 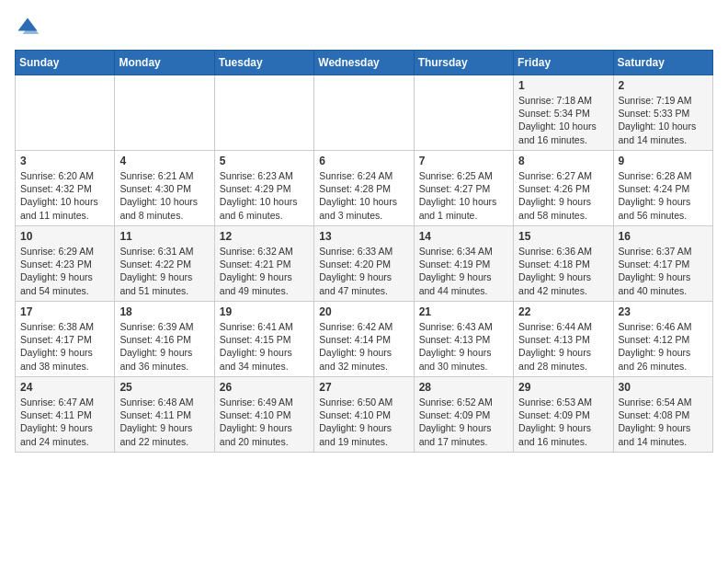 What do you see at coordinates (463, 270) in the screenshot?
I see `day-info: Sunrise: 6:34 AMSunset: 4:19 PMDaylight:…` at bounding box center [463, 270].